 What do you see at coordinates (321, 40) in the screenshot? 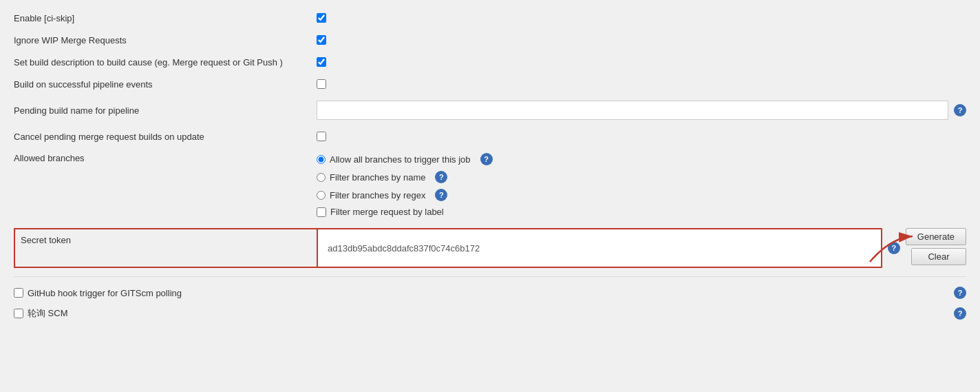
I see `ignore-wip-checkbox` at bounding box center [321, 40].